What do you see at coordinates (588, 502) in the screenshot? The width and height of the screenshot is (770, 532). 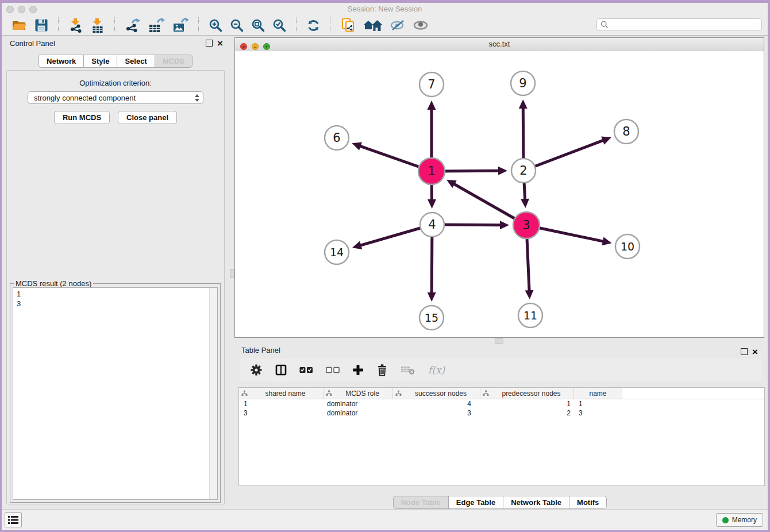 I see `tab-motifs: Motifs` at bounding box center [588, 502].